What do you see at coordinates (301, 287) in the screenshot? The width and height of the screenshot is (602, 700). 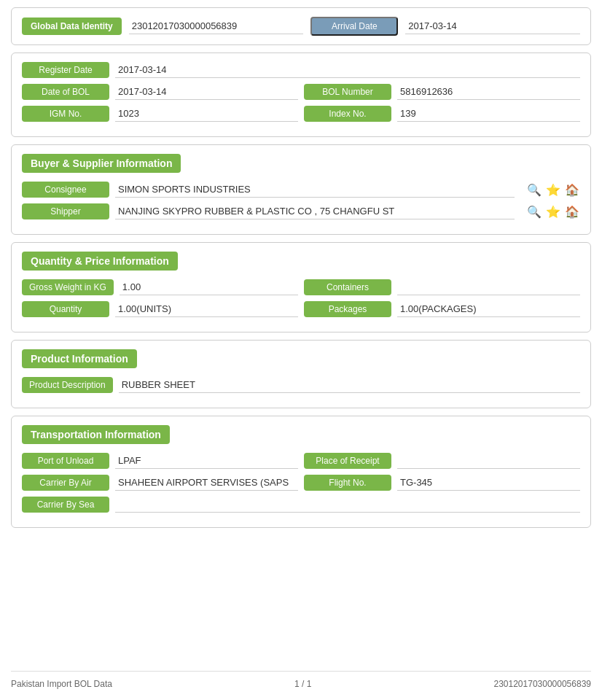 I see `quantity-price-card: Quantity & Price Information Gross Weigh…` at bounding box center [301, 287].